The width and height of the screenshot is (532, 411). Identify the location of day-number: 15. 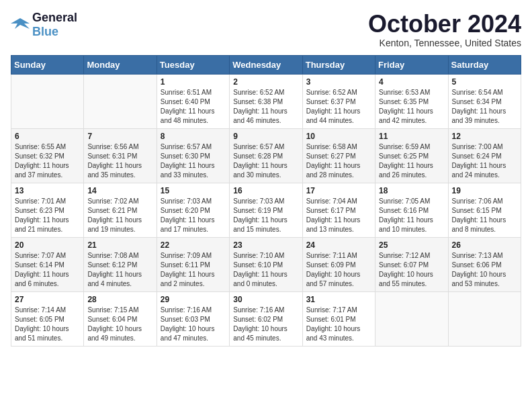
(193, 191).